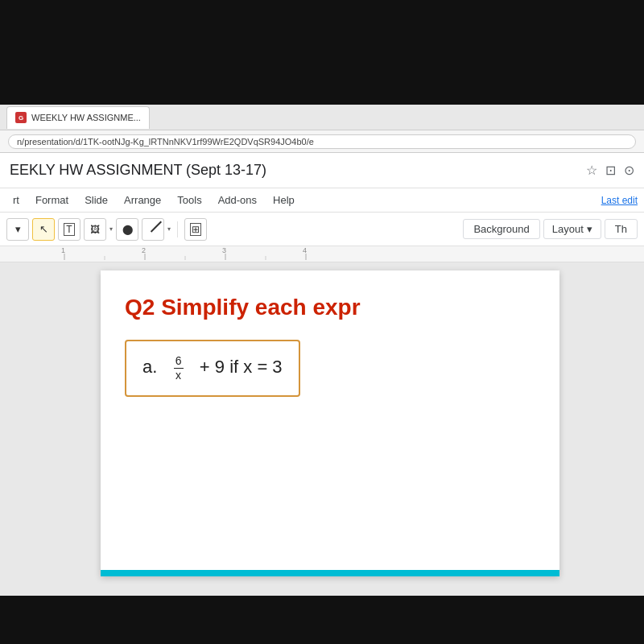  Describe the element at coordinates (21, 118) in the screenshot. I see `slides-icon: G` at that location.